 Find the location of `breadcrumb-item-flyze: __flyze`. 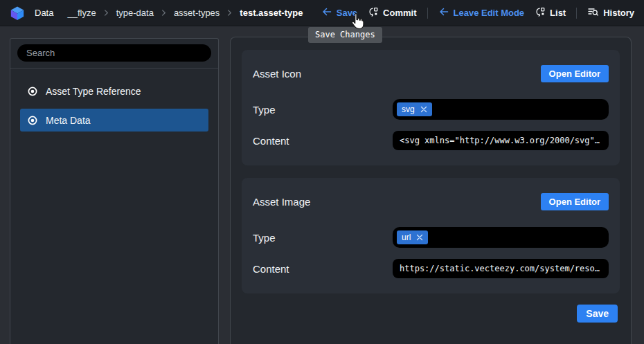

breadcrumb-item-flyze: __flyze is located at coordinates (82, 12).